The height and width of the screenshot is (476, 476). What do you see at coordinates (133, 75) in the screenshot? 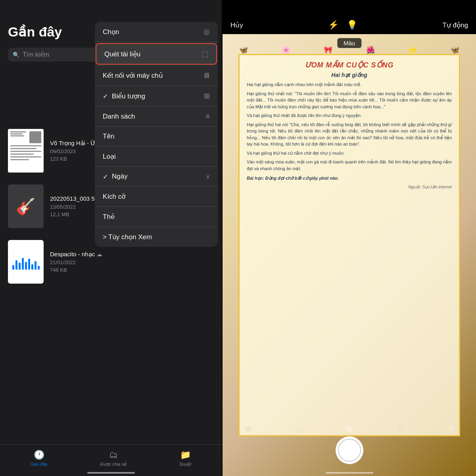
I see `menu-label-ketnoi: Kết nối với máy chủ` at bounding box center [133, 75].